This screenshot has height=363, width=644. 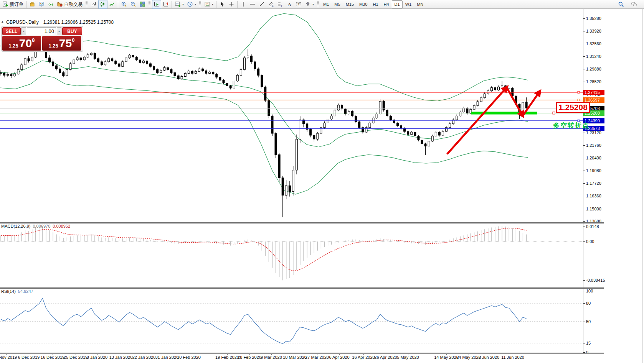 What do you see at coordinates (594, 158) in the screenshot?
I see `price-tick-label: 1.20400` at bounding box center [594, 158].